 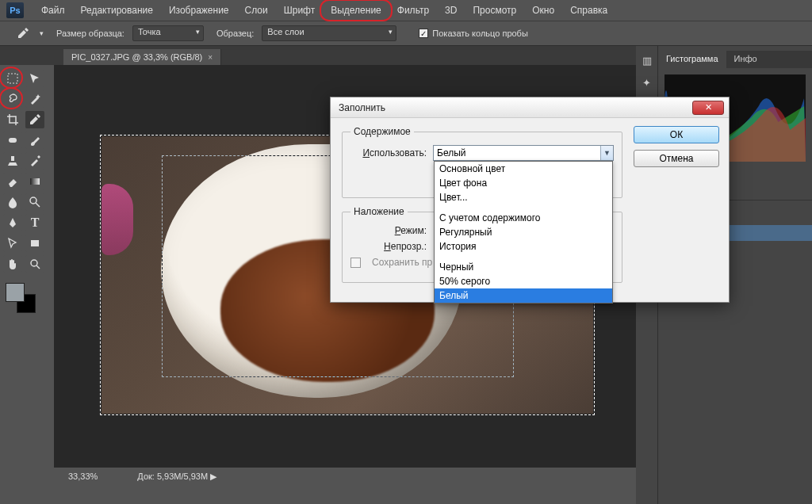 I want to click on chevron-down-icon: ▾, so click(x=41, y=33).